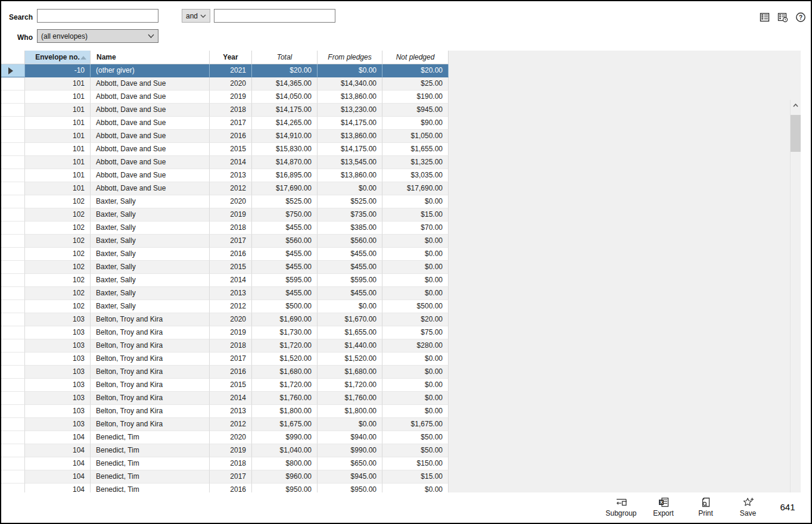 Image resolution: width=812 pixels, height=524 pixels. What do you see at coordinates (225, 451) in the screenshot?
I see `table-row: 104 Benedict, Tim 2019 $1,040.00 $990.00…` at bounding box center [225, 451].